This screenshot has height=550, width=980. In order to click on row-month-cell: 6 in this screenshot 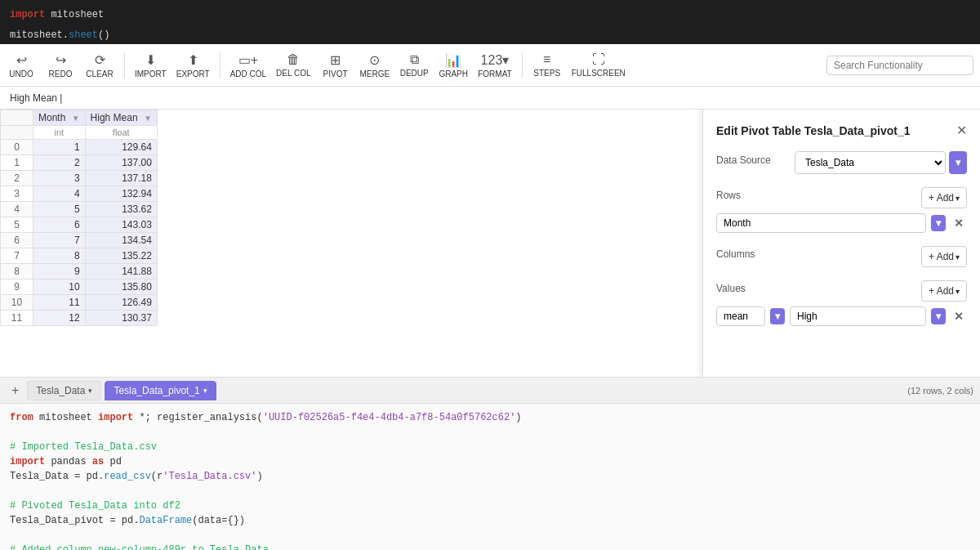, I will do `click(60, 226)`.